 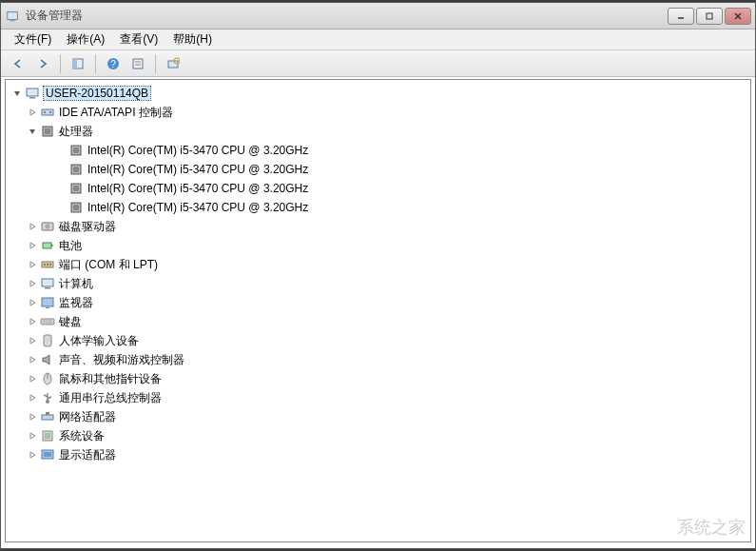 I want to click on menu-view: 查看(V), so click(x=139, y=40).